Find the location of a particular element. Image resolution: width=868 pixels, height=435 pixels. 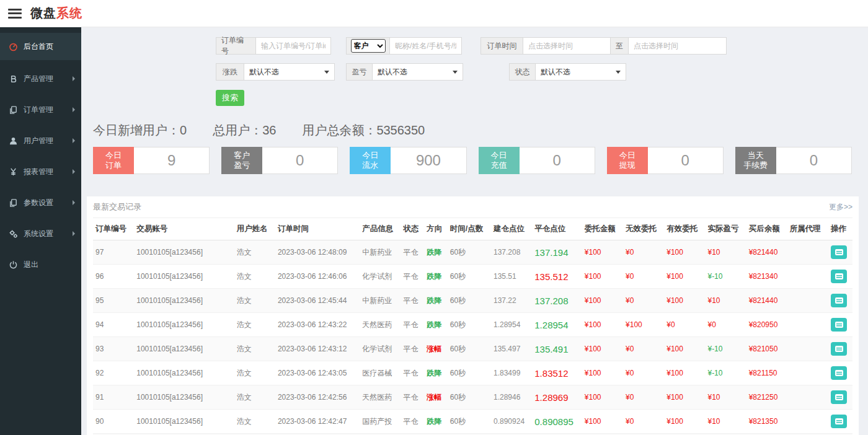

sidebar-item-users: 用户管理 is located at coordinates (41, 141).